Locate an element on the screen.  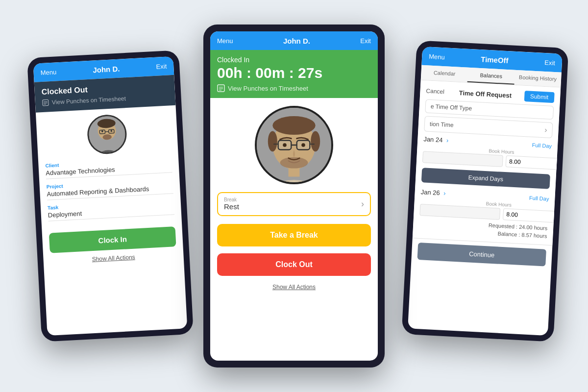
center-timesheet-link: View Punches on Timesheet is located at coordinates (294, 88).